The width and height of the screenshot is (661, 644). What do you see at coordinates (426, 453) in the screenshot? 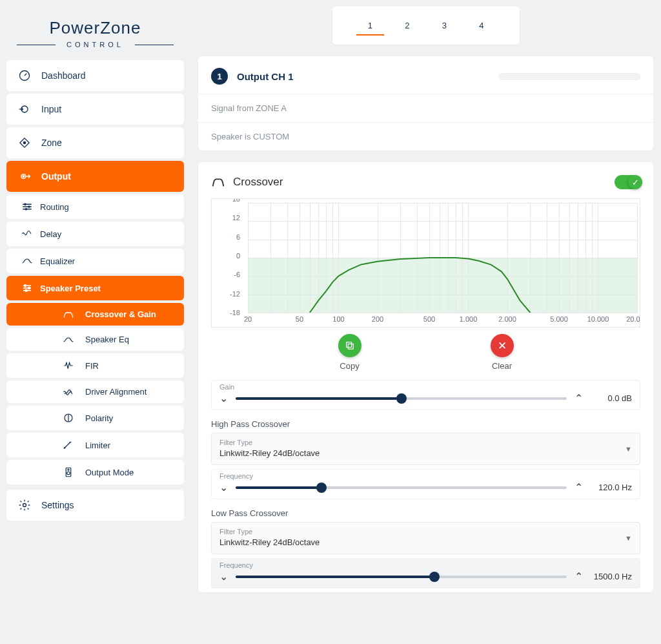
I see `filter-type-value: Linkwitz-Riley 24dB/octave` at bounding box center [426, 453].